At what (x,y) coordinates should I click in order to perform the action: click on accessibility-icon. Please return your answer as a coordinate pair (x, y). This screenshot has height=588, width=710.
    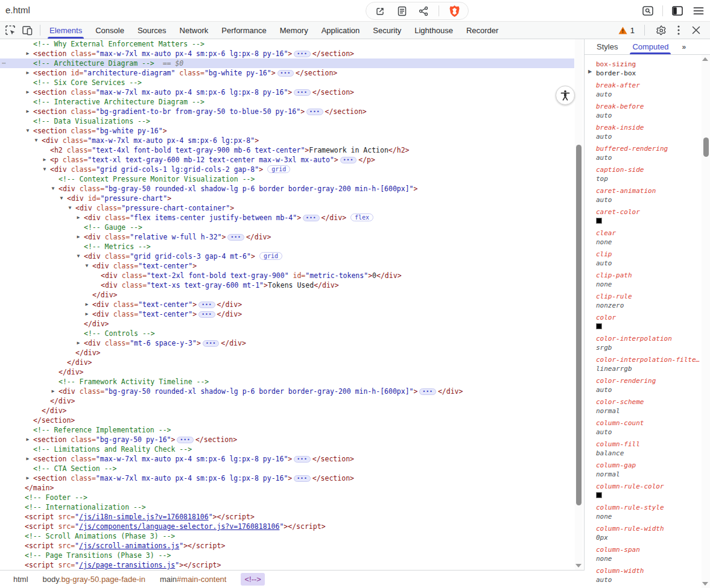
    Looking at the image, I should click on (565, 95).